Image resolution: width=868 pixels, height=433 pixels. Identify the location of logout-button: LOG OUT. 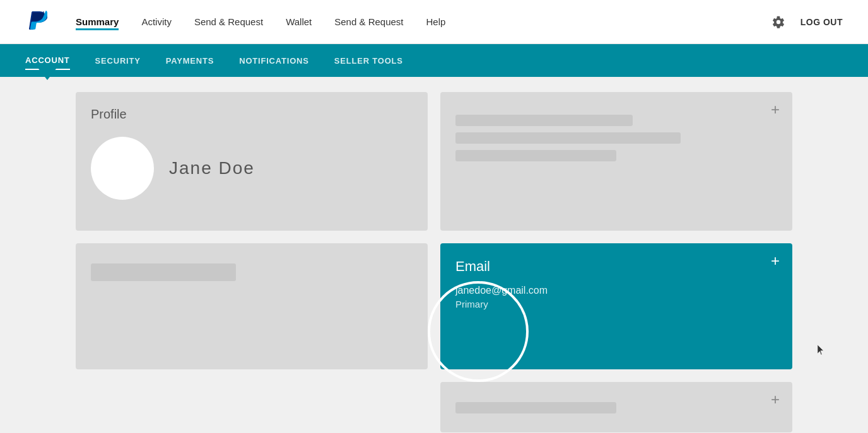
(821, 22).